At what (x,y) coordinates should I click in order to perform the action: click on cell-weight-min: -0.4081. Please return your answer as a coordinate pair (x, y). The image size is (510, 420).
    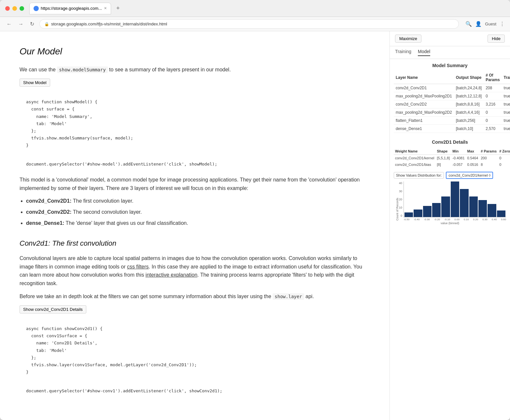
    Looking at the image, I should click on (459, 158).